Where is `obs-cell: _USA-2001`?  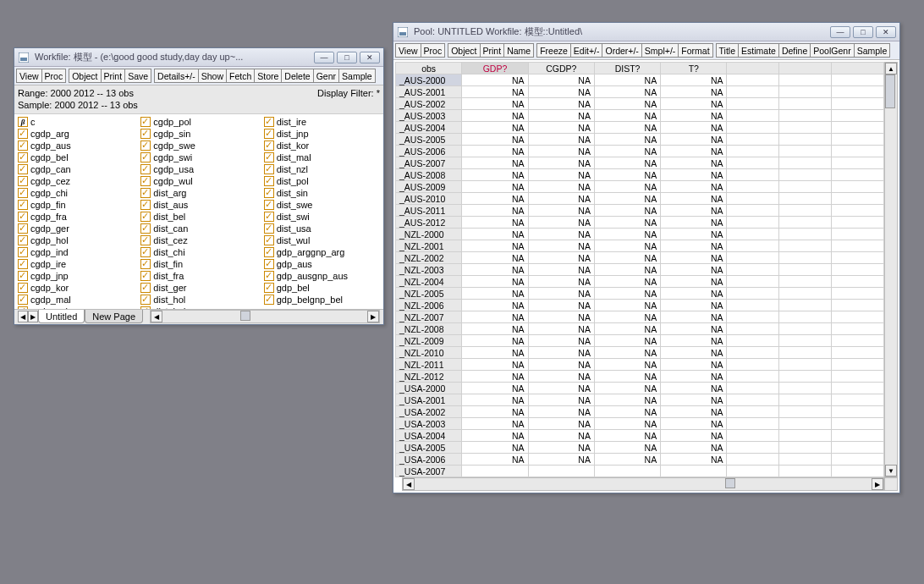 obs-cell: _USA-2001 is located at coordinates (429, 400).